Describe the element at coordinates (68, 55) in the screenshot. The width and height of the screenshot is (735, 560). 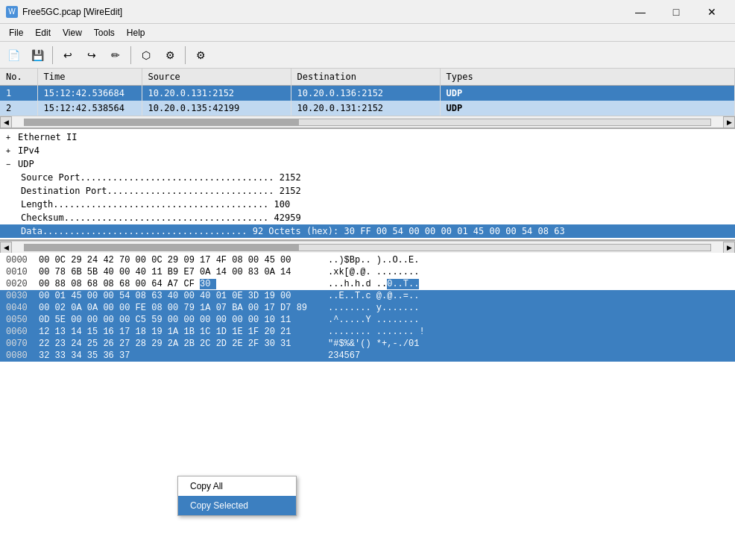
I see `undo-button: ↩` at that location.